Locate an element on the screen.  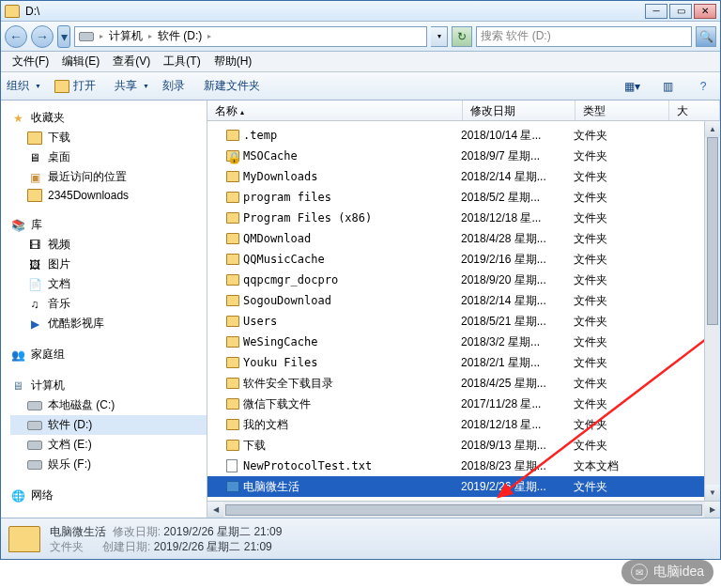
share-button: 共享 is located at coordinates (131, 86).